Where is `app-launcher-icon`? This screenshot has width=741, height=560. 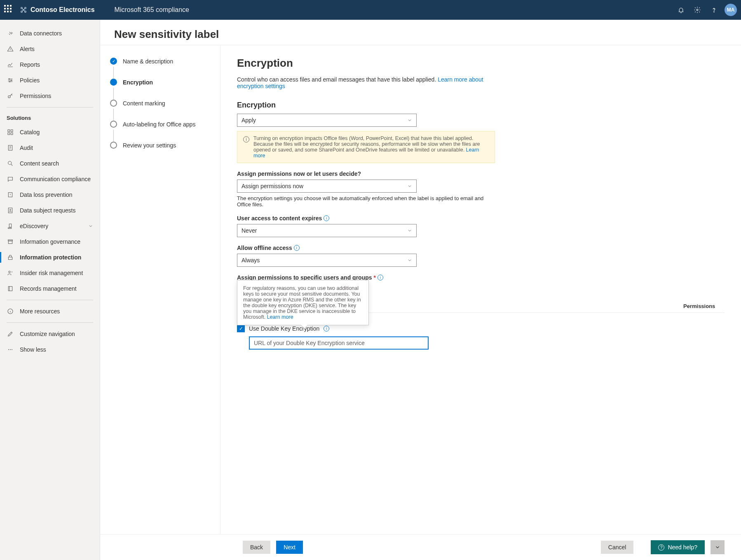 app-launcher-icon is located at coordinates (9, 10).